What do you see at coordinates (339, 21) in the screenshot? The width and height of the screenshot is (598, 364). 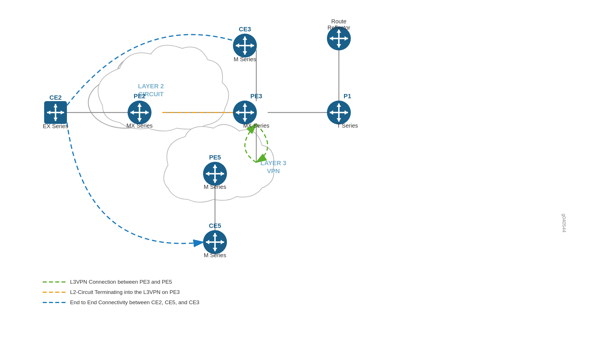 I see `label-rr-line1: Route` at bounding box center [339, 21].